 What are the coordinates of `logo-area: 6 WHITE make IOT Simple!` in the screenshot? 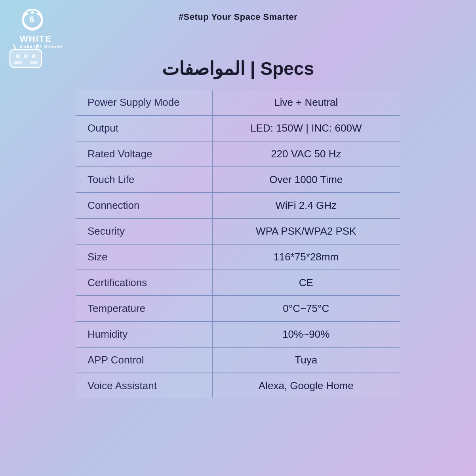 It's located at (41, 29).